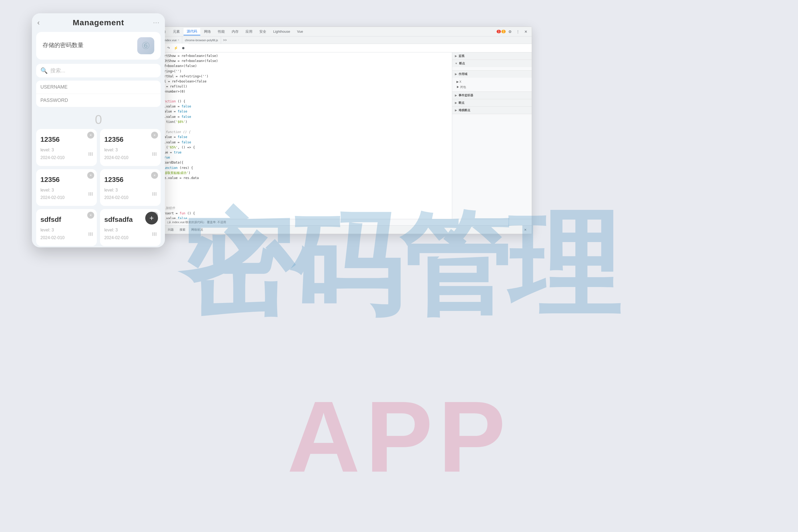 Image resolution: width=798 pixels, height=532 pixels. Describe the element at coordinates (492, 81) in the screenshot. I see `scope-section: ▶ 作用域 ▶ X ▶ 闭包` at that location.